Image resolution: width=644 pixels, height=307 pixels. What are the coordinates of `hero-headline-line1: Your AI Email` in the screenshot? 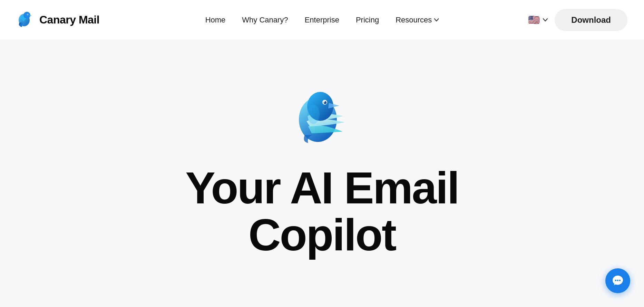 It's located at (322, 188).